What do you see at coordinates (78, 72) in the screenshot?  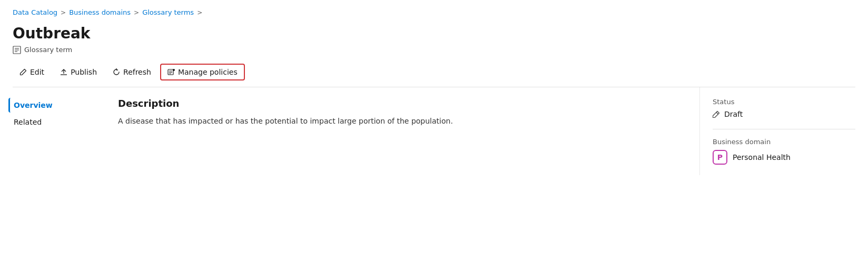 I see `publish-button: Publish` at bounding box center [78, 72].